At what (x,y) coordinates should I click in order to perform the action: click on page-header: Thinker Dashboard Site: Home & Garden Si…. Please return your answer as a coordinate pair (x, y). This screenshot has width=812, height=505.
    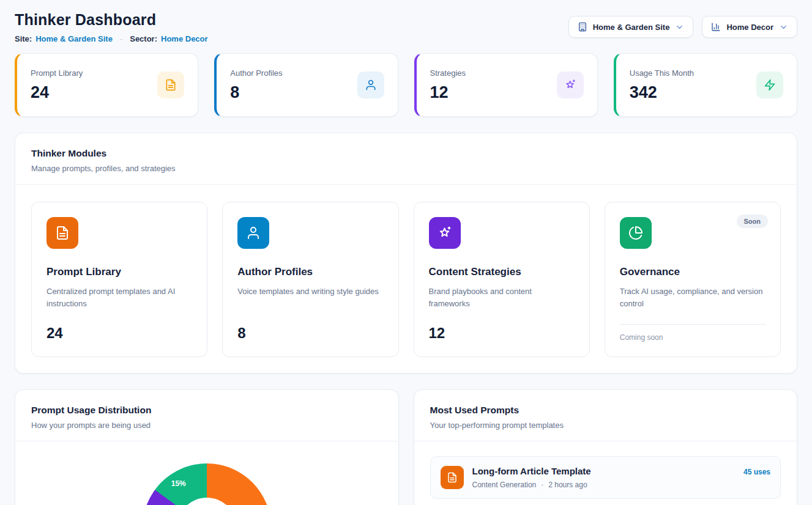
    Looking at the image, I should click on (406, 27).